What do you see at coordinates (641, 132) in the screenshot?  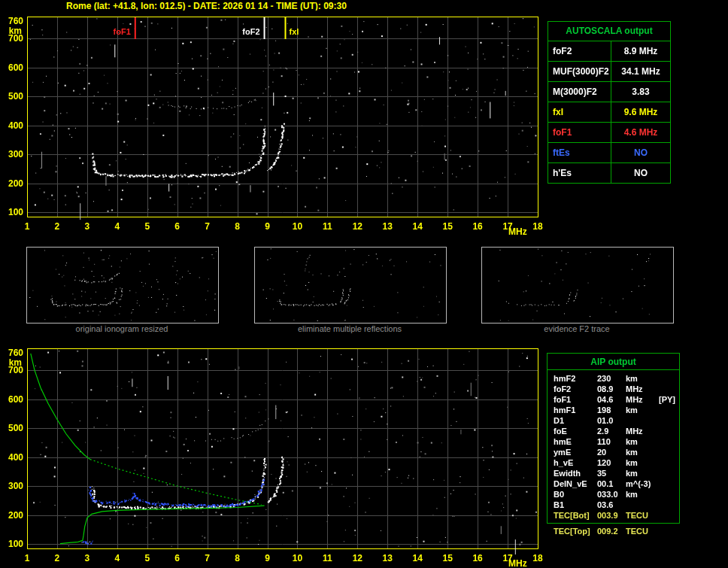 I see `parameter-value: 4.6 MHz` at bounding box center [641, 132].